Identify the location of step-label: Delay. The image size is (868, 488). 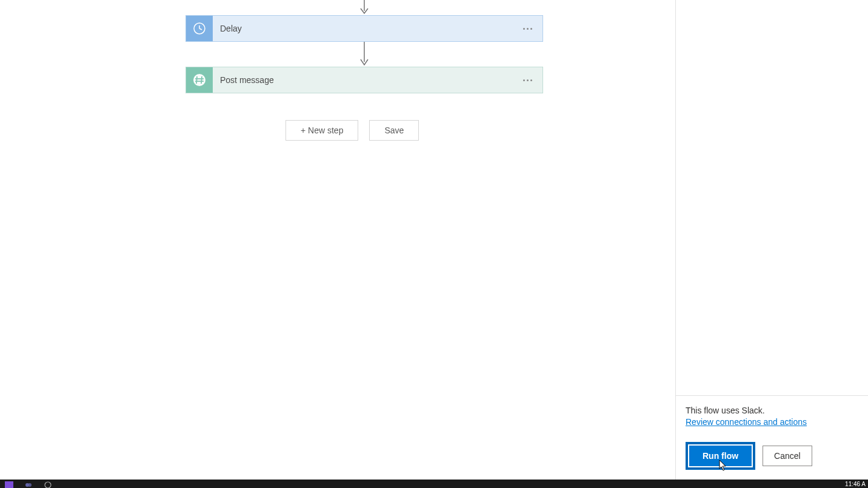
(362, 28).